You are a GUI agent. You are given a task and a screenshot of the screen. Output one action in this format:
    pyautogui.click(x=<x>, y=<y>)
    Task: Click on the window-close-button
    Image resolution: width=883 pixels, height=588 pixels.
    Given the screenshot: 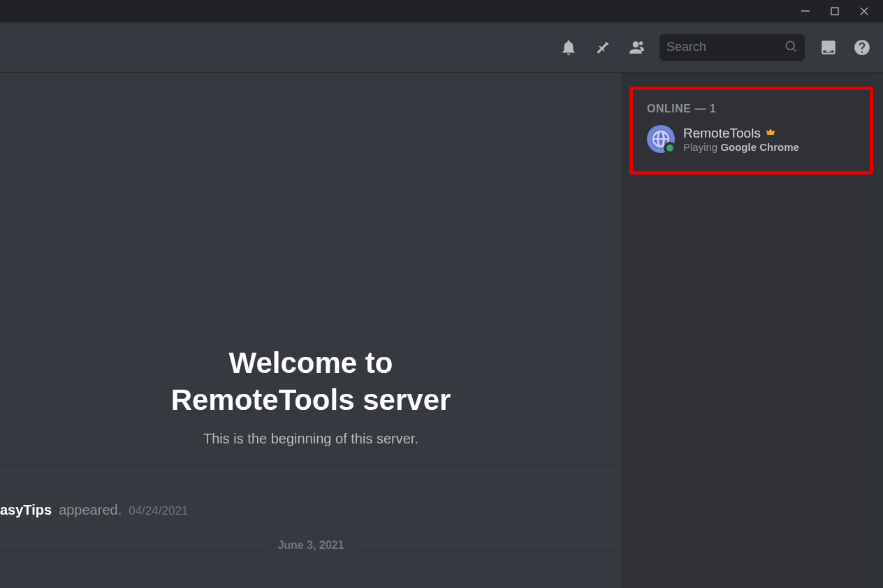 What is the action you would take?
    pyautogui.click(x=864, y=11)
    